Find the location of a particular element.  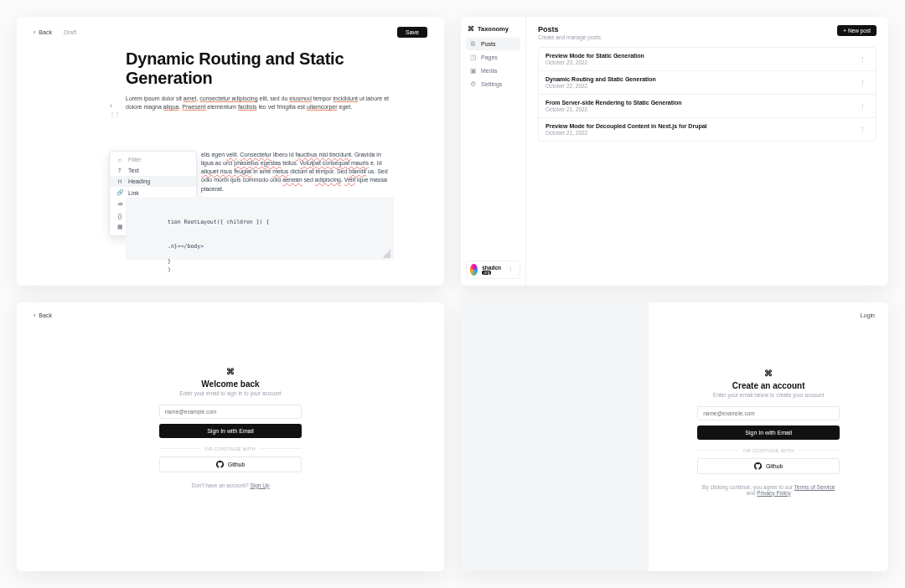

text-icon: T is located at coordinates (120, 171).